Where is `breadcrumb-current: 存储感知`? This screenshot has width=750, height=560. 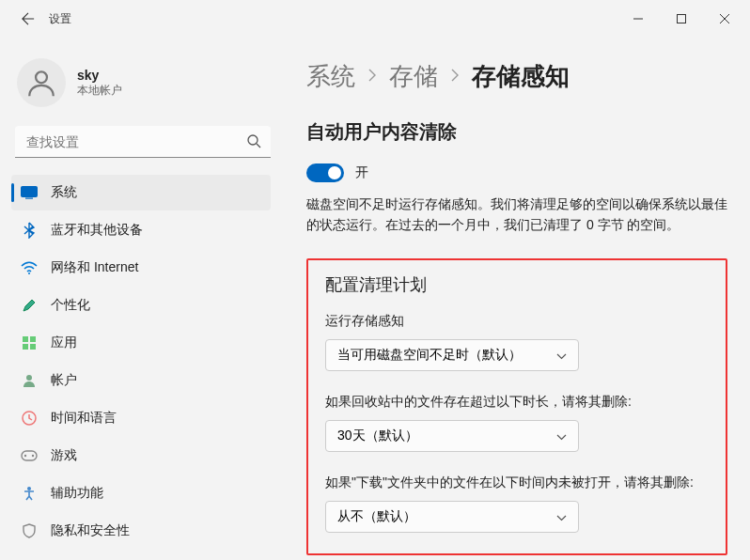 breadcrumb-current: 存储感知 is located at coordinates (521, 77).